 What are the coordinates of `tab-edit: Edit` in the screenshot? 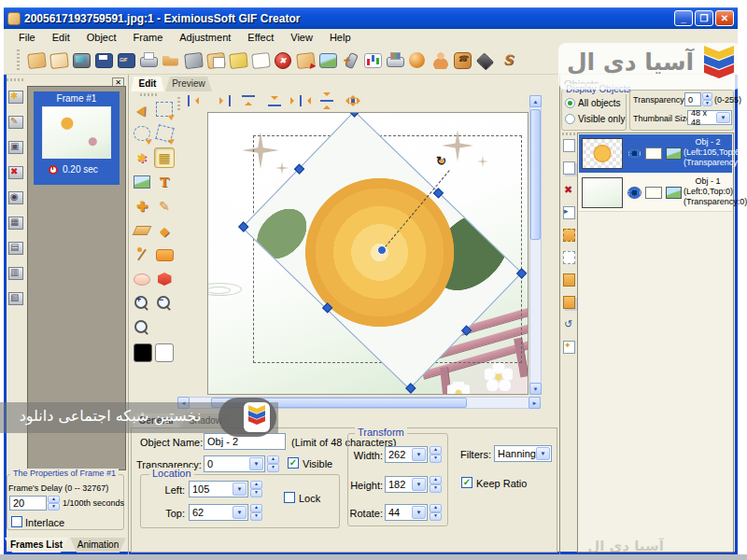 It's located at (148, 84).